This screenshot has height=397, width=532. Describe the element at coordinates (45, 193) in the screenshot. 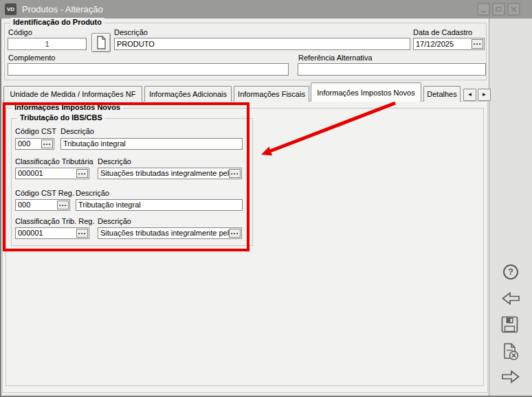

I see `codigo-cst-reg-label: Código CST Reg.` at that location.